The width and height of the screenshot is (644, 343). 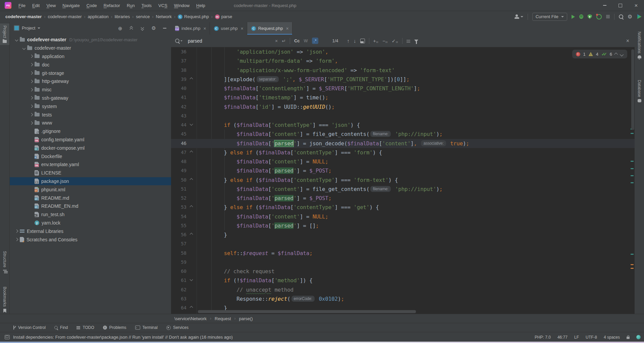 What do you see at coordinates (577, 337) in the screenshot?
I see `status-widget: LF` at bounding box center [577, 337].